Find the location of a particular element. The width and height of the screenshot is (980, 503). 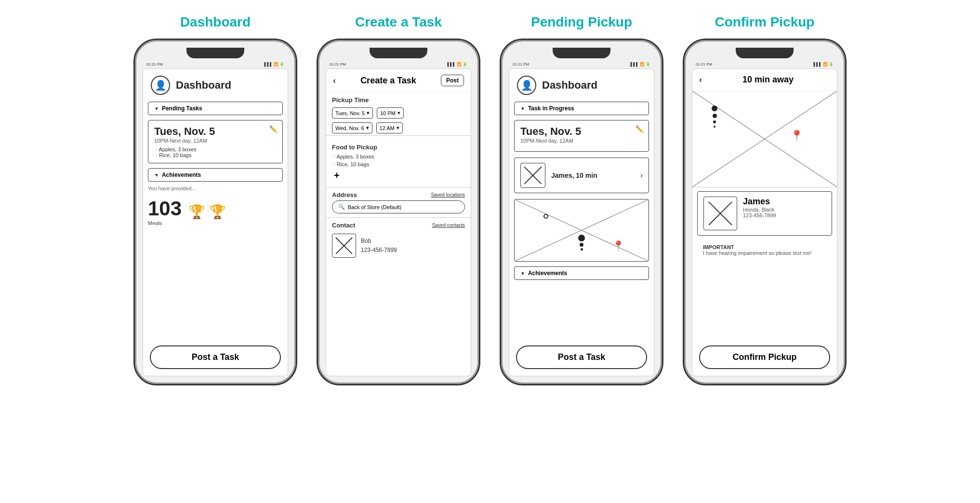

contact-info: Bob 123-456-7899 is located at coordinates (379, 246).